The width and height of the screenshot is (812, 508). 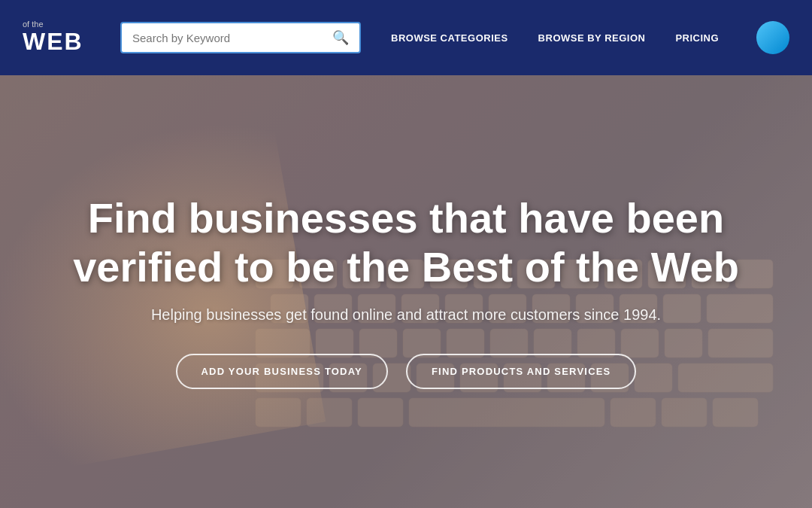 I want to click on hero-buttons: ADD YOUR BUSINESS TODAY FIND PRODUCTS AN…, so click(x=406, y=372).